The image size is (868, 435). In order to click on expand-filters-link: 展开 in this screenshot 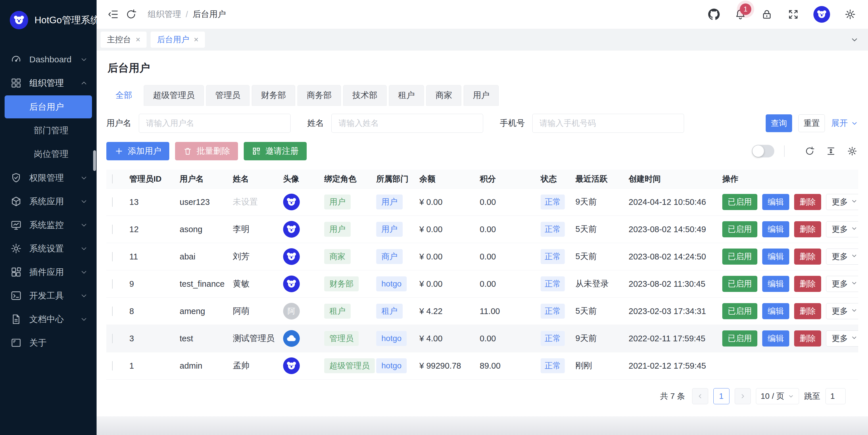, I will do `click(845, 123)`.